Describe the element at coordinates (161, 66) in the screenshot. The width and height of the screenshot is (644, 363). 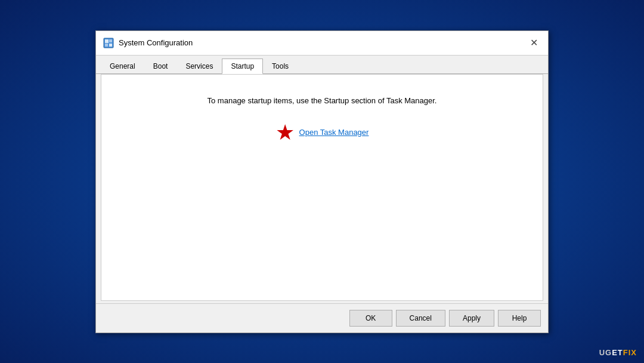
I see `tab-boot: Boot` at that location.